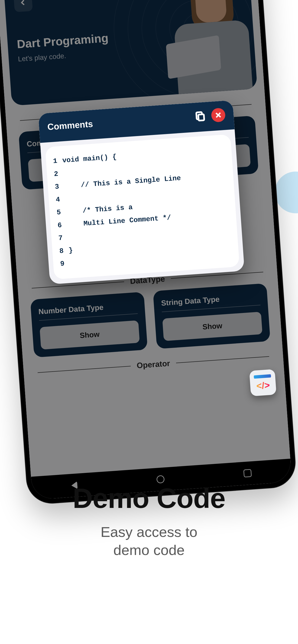 This screenshot has width=298, height=644. Describe the element at coordinates (263, 386) in the screenshot. I see `code-icon: </>` at that location.